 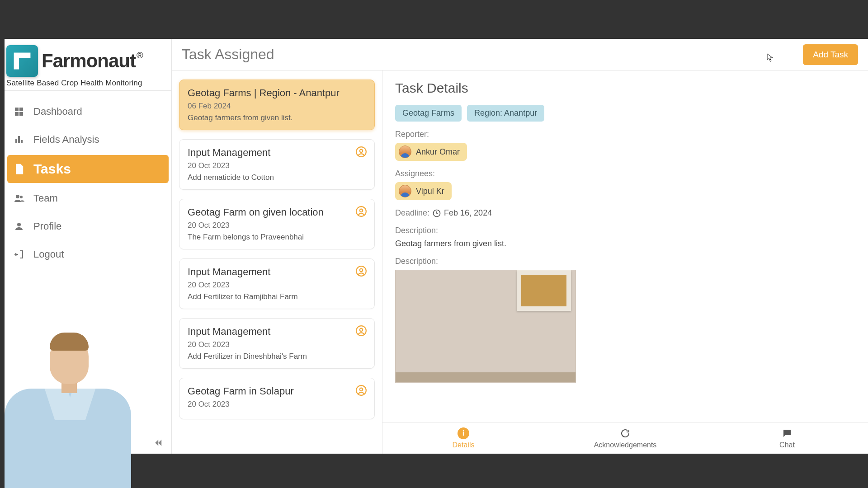 What do you see at coordinates (66, 140) in the screenshot?
I see `sidebar-item-label: Fields Analysis` at bounding box center [66, 140].